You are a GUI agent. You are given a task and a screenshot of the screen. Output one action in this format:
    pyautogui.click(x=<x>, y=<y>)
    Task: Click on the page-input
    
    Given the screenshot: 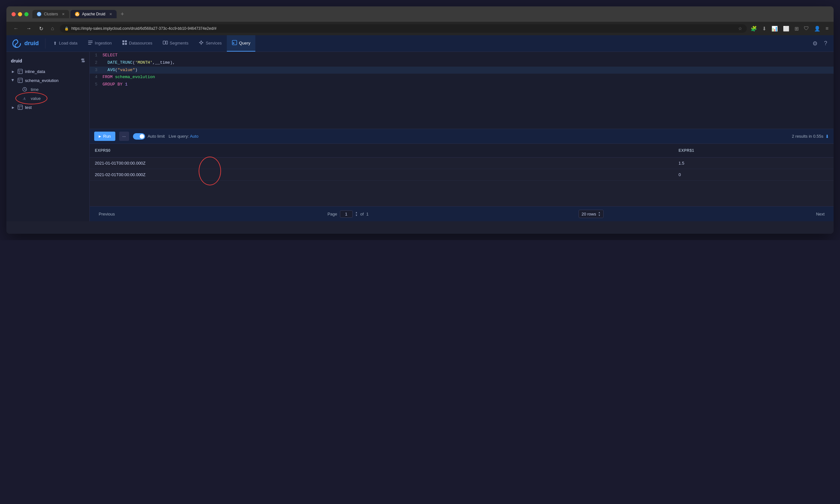 What is the action you would take?
    pyautogui.click(x=346, y=214)
    